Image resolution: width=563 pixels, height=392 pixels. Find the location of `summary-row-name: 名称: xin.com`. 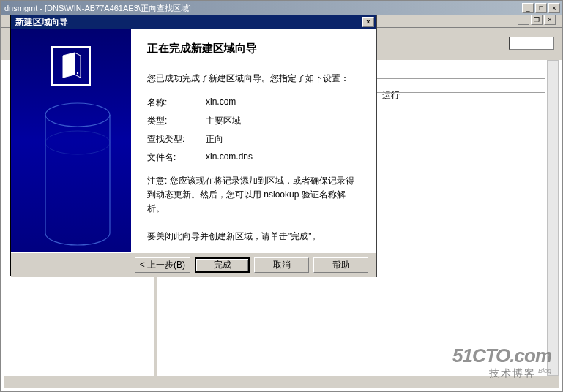

summary-row-name: 名称: xin.com is located at coordinates (253, 102).